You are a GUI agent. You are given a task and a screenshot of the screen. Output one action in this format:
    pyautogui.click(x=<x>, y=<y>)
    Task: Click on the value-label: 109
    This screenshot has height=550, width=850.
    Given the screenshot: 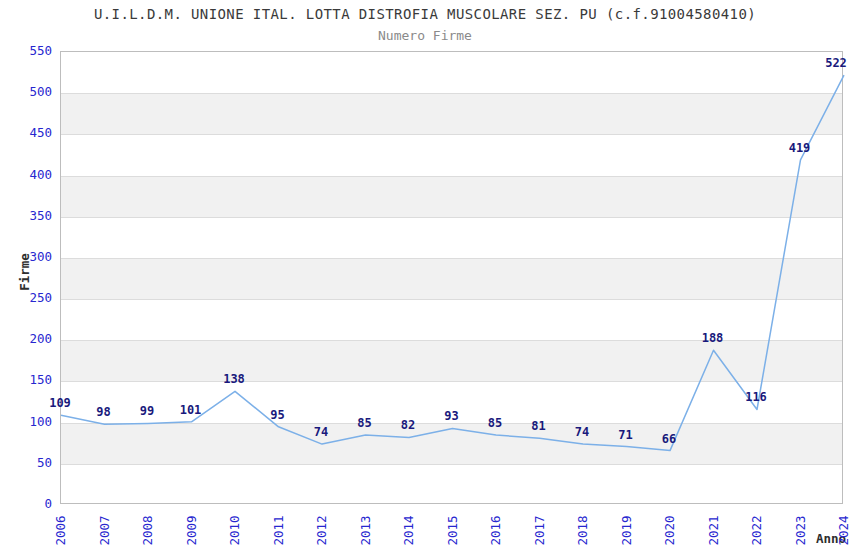 What is the action you would take?
    pyautogui.click(x=60, y=403)
    